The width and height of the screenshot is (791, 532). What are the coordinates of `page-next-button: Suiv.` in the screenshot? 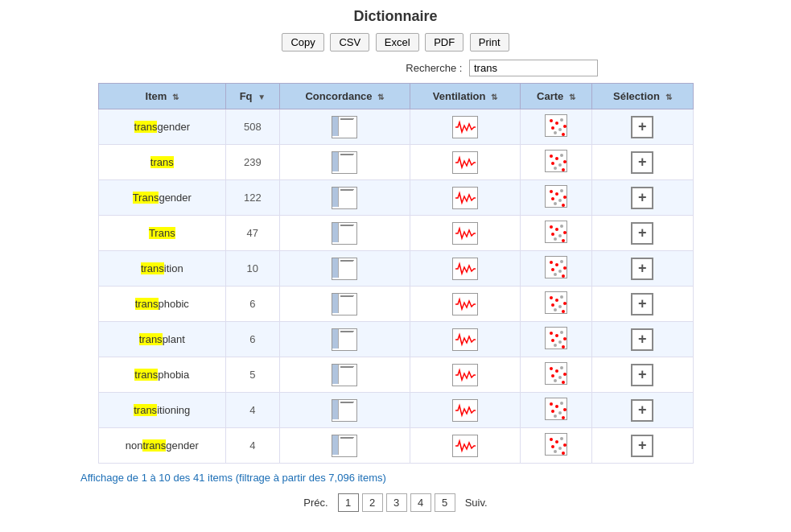 It's located at (476, 502).